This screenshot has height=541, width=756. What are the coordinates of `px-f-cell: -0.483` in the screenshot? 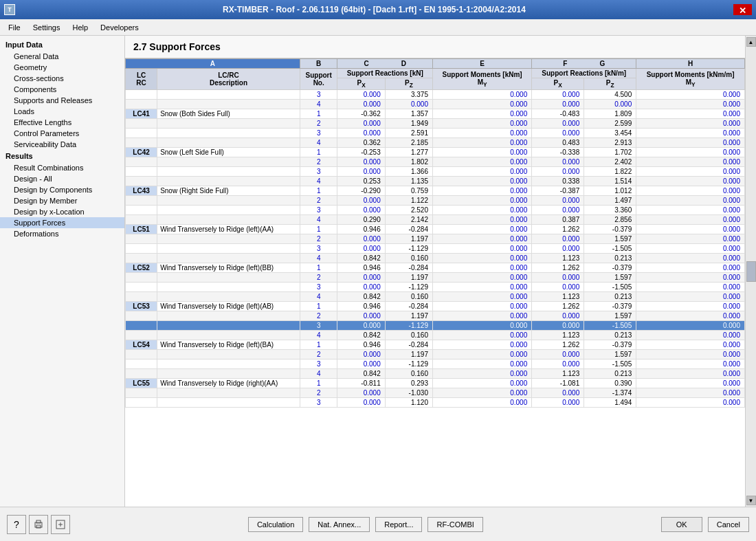 It's located at (558, 114).